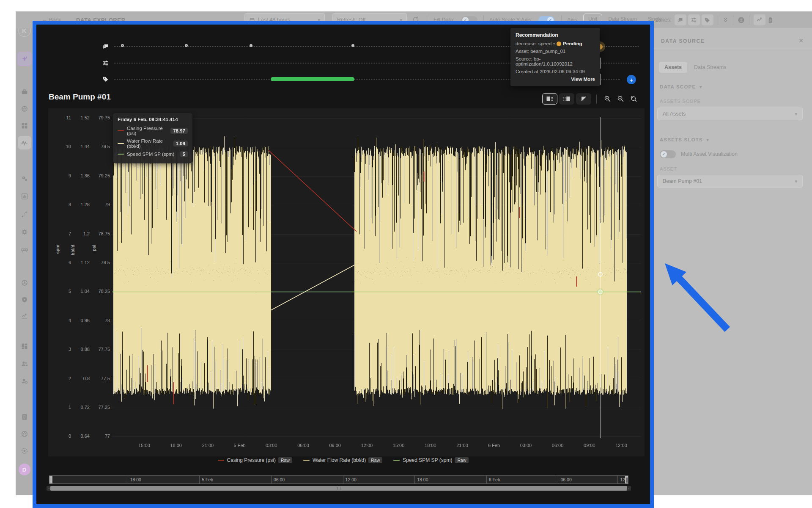  What do you see at coordinates (730, 114) in the screenshot?
I see `assets-scope-select: All Assets ▾` at bounding box center [730, 114].